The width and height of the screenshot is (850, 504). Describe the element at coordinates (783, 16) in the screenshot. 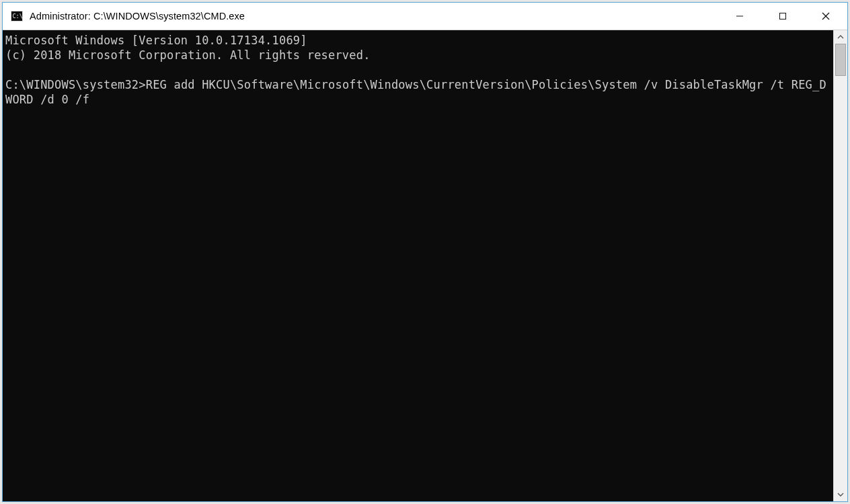

I see `maximize-button` at that location.